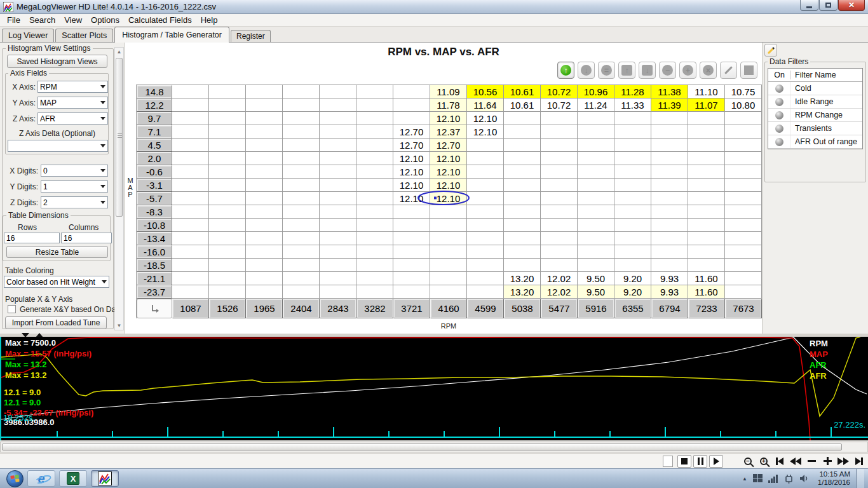 This screenshot has height=488, width=868. Describe the element at coordinates (780, 88) in the screenshot. I see `filter-toggle` at that location.